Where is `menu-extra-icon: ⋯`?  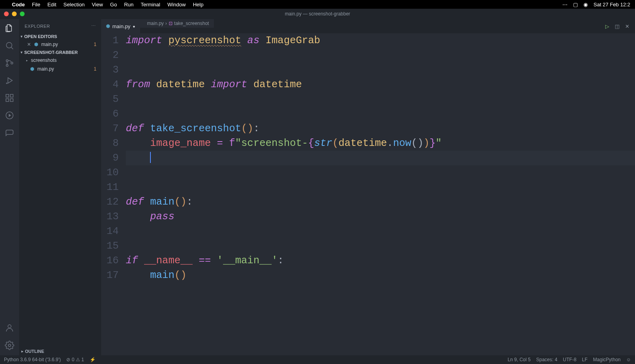
menu-extra-icon: ⋯ is located at coordinates (565, 5).